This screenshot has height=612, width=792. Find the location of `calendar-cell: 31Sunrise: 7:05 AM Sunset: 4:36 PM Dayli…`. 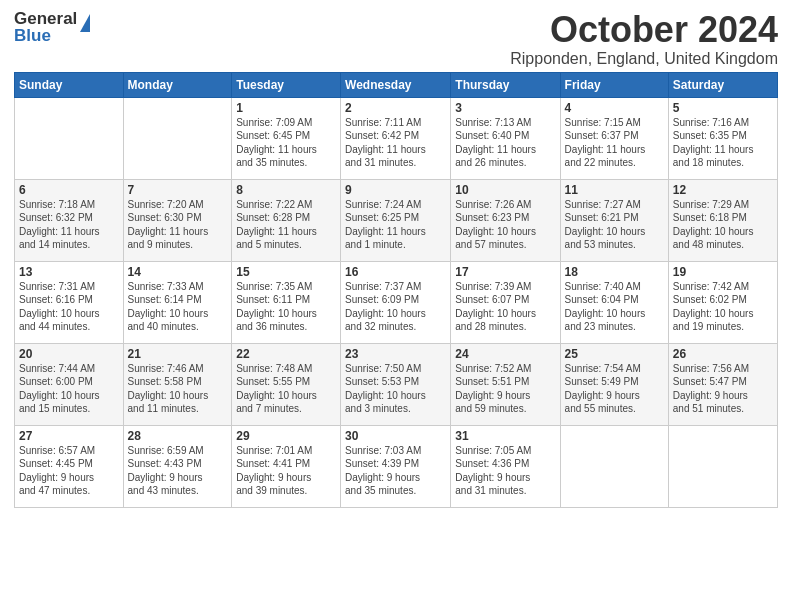

calendar-cell: 31Sunrise: 7:05 AM Sunset: 4:36 PM Dayli… is located at coordinates (506, 466).